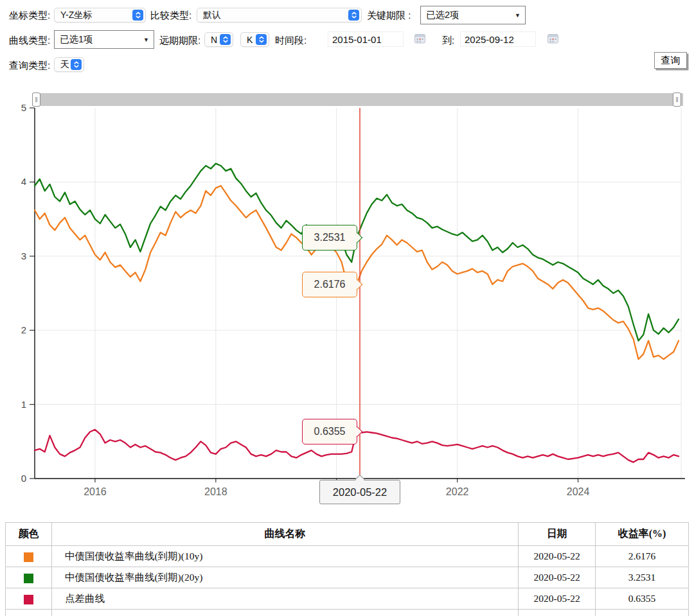 The height and width of the screenshot is (616, 694). Describe the element at coordinates (347, 613) in the screenshot. I see `table-row-partial` at that location.